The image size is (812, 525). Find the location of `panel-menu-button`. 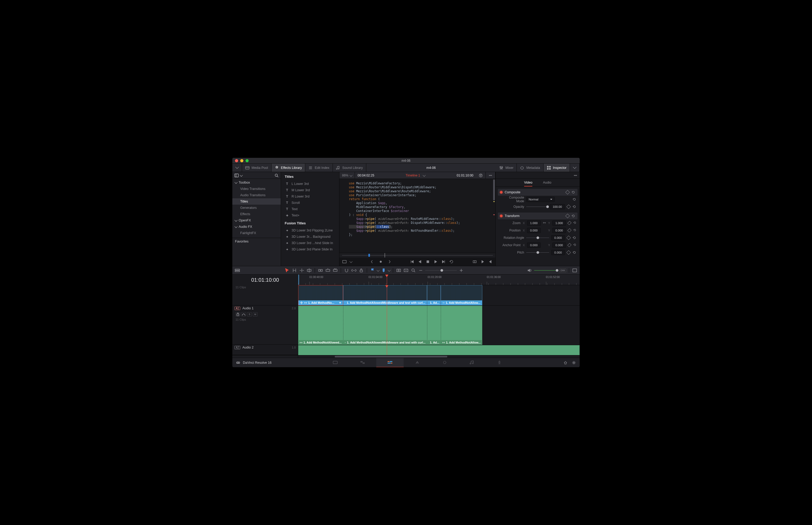

panel-menu-button is located at coordinates (241, 175).